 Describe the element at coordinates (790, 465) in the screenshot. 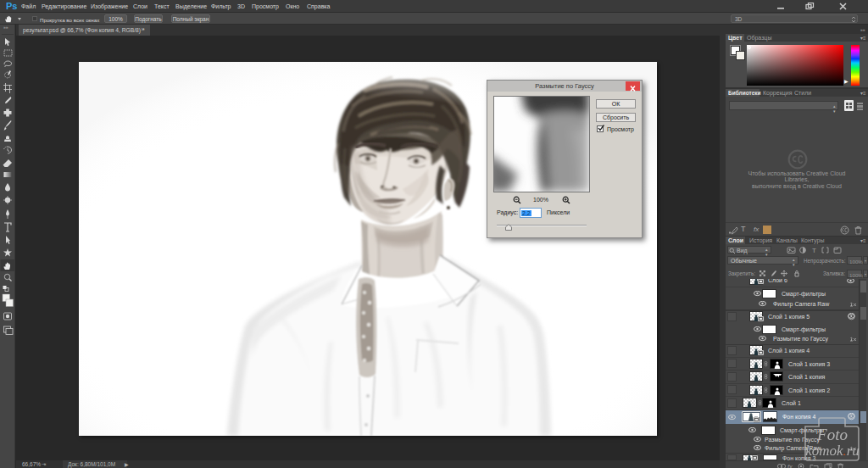

I see `svg-text: fx` at that location.